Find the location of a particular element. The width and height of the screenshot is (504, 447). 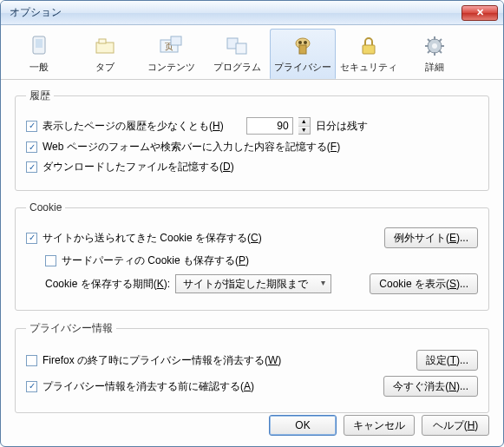

history-form-checkbox is located at coordinates (31, 148).